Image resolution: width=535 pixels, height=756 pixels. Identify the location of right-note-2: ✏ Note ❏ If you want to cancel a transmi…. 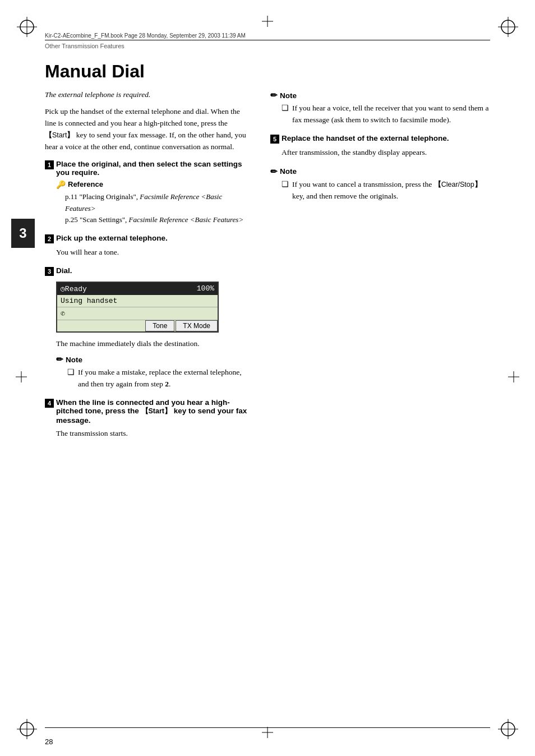
(380, 185).